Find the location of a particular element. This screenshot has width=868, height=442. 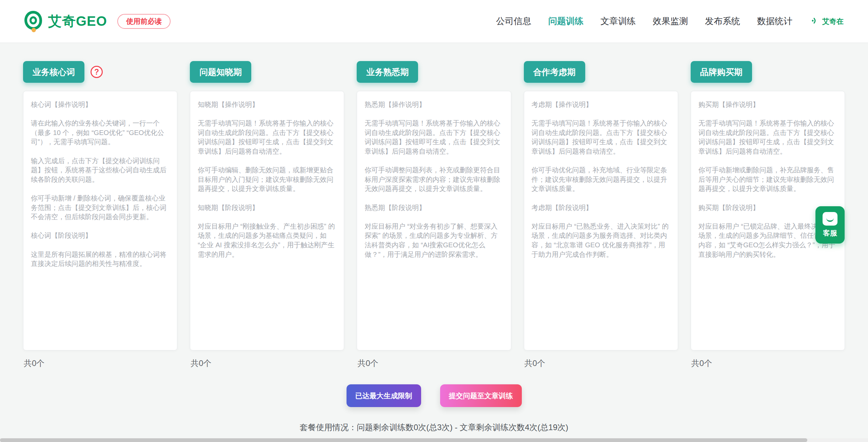

horizontal-scrollbar-thumb is located at coordinates (403, 440).